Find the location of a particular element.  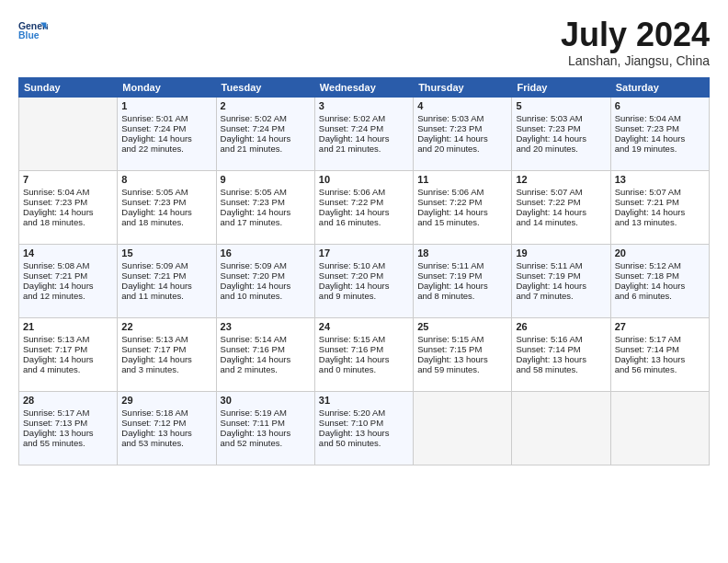

day-info: Sunset: 7:18 PM is located at coordinates (660, 276).